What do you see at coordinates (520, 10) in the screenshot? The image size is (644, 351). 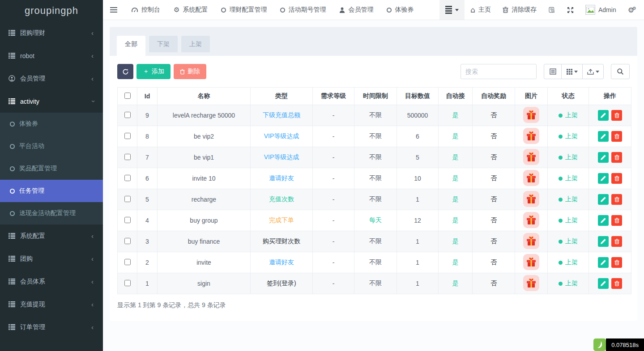 I see `clear-cache-link: 清除缓存` at bounding box center [520, 10].